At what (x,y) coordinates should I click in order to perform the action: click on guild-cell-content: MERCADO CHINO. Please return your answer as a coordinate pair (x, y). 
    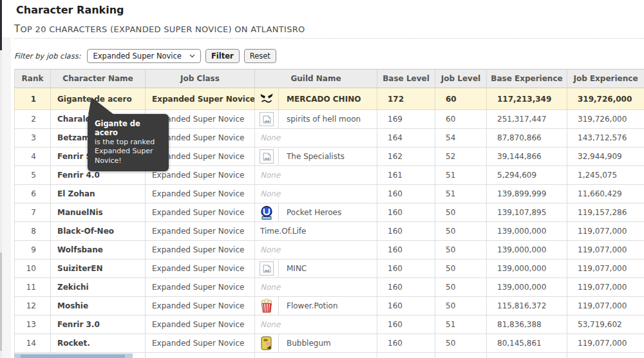
    Looking at the image, I should click on (316, 99).